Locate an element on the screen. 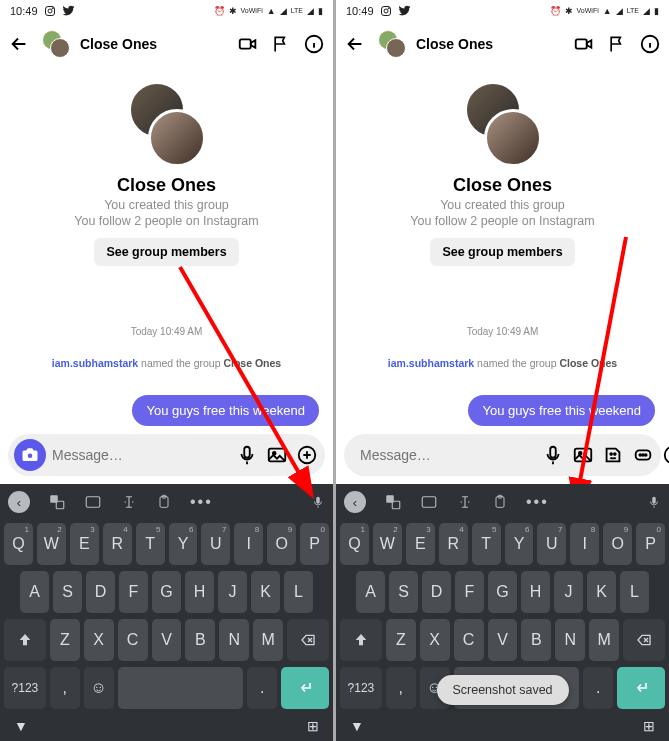  close-icon is located at coordinates (665, 455).